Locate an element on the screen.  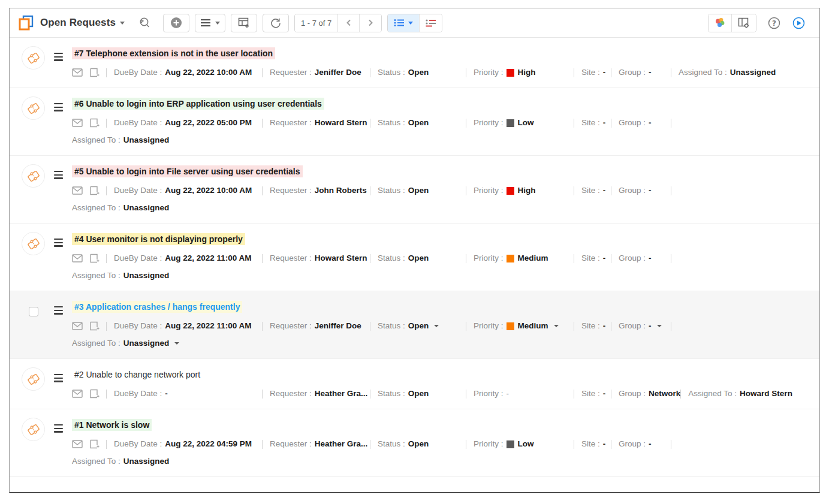
request-row: #6 Unable to login into ERP application … is located at coordinates (415, 122).